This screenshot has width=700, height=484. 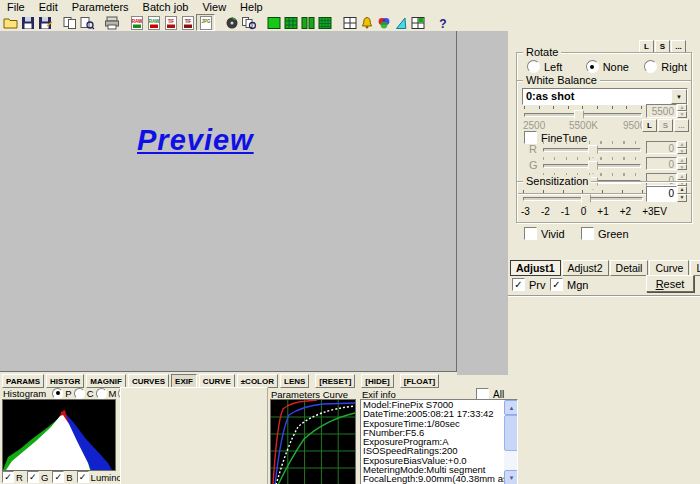 What do you see at coordinates (602, 212) in the screenshot?
I see `sens-tick-label: +1` at bounding box center [602, 212].